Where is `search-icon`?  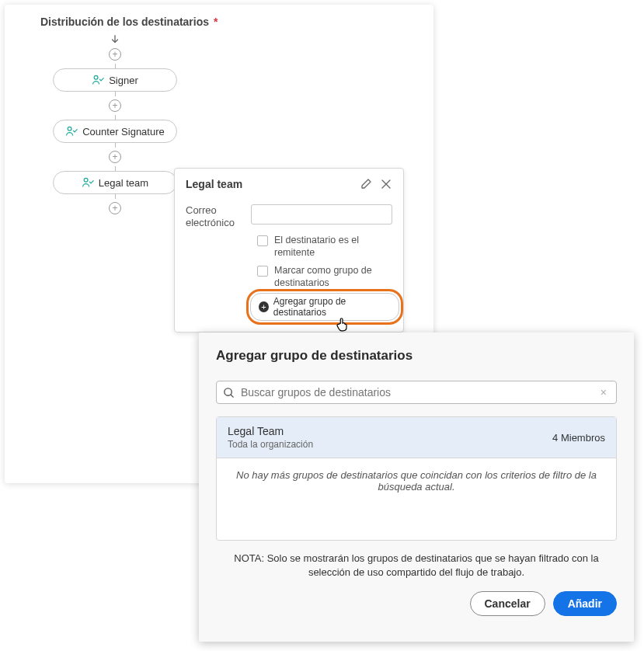 search-icon is located at coordinates (228, 393).